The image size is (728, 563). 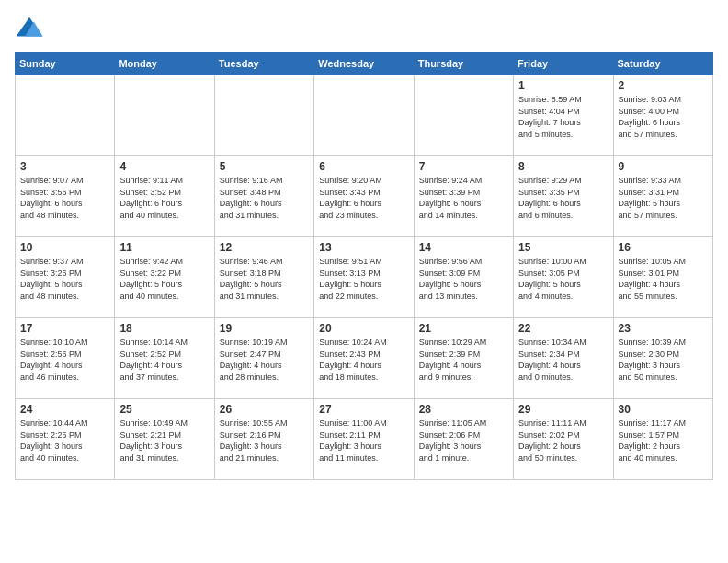 I want to click on calendar-cell: 12Sunrise: 9:46 AM Sunset: 3:18 PM Dayli…, so click(x=264, y=278).